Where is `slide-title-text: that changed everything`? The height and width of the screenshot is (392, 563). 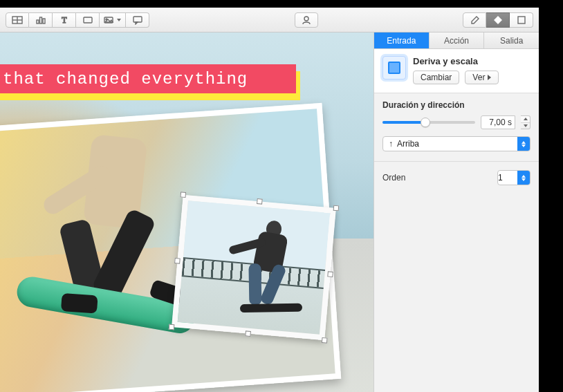 slide-title-text: that changed everything is located at coordinates (125, 79).